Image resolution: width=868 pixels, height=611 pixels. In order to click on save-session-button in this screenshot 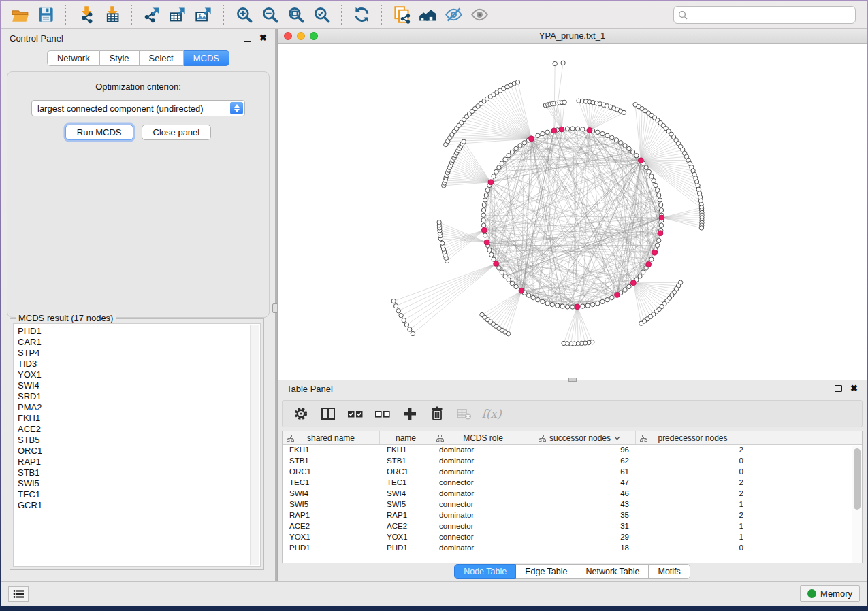, I will do `click(46, 15)`.